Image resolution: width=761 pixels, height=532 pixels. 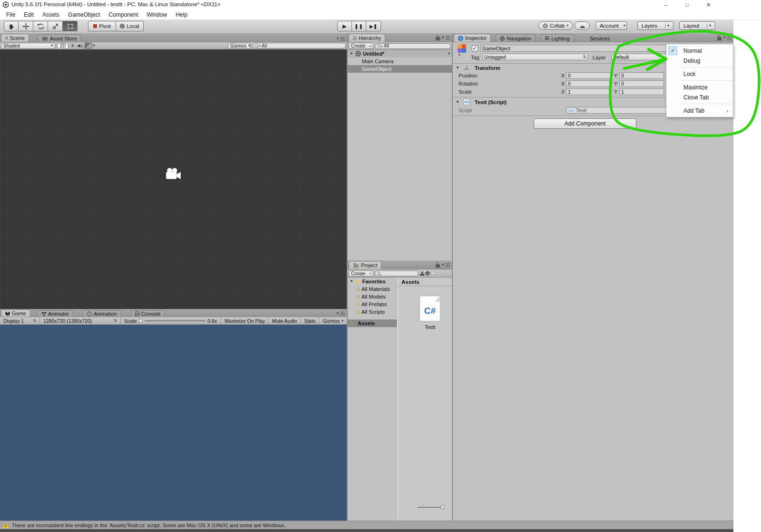 I want to click on tab-services: Services, so click(x=600, y=38).